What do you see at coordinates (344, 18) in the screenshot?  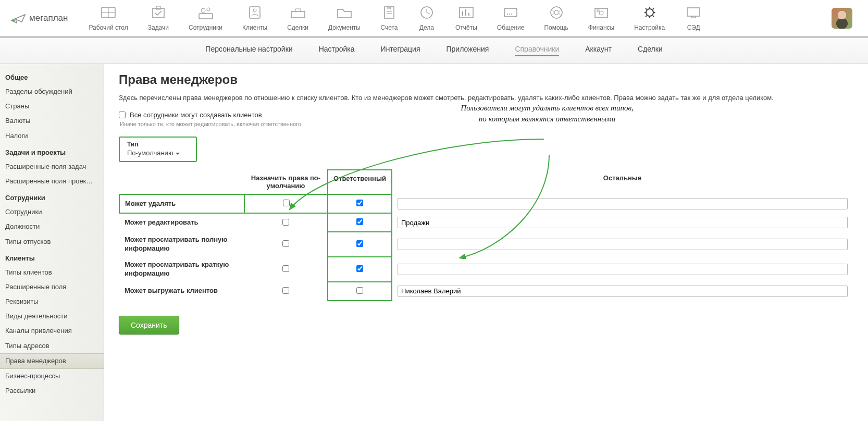 I see `nav-документы: Документы` at bounding box center [344, 18].